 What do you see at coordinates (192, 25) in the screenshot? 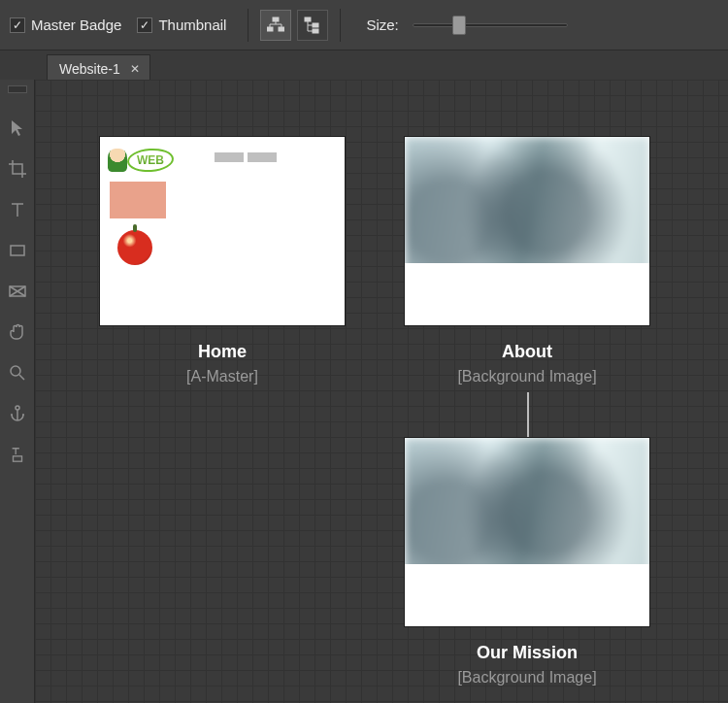
I see `thumbnail-label: Thumbnail` at bounding box center [192, 25].